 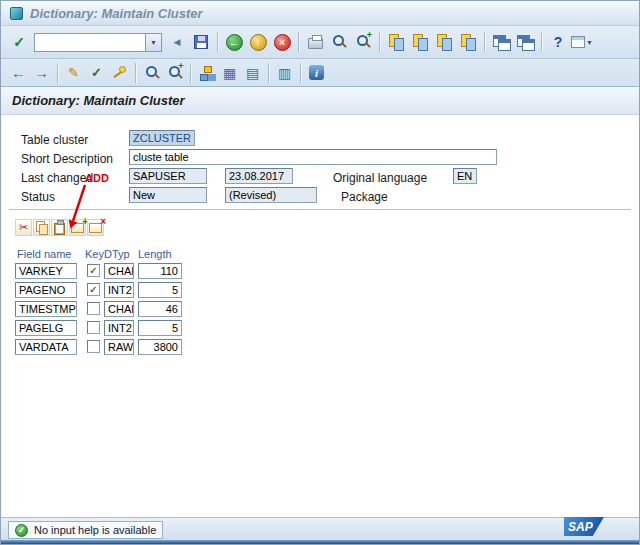 What do you see at coordinates (525, 42) in the screenshot?
I see `create-shortcut-button` at bounding box center [525, 42].